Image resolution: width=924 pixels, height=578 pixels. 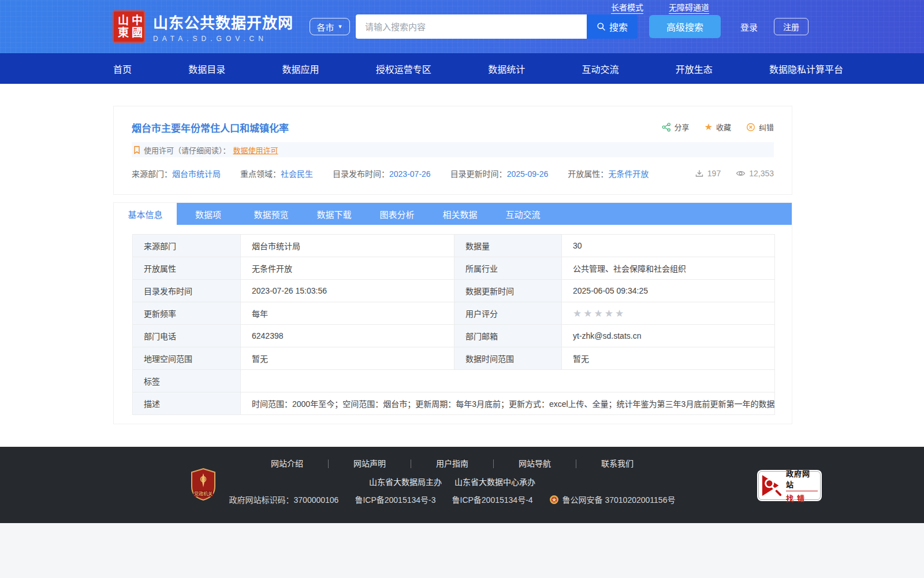 I want to click on tab-interaction: 互动交流, so click(x=523, y=214).